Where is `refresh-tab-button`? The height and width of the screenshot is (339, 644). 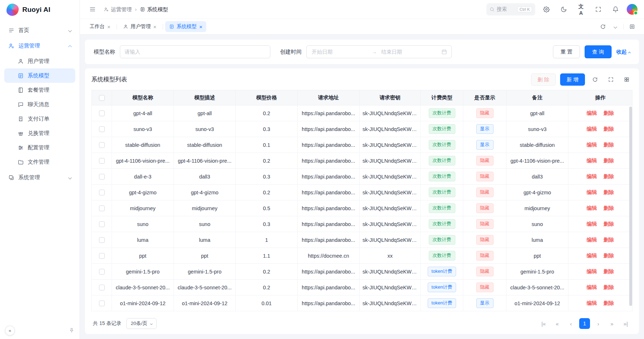 refresh-tab-button is located at coordinates (603, 27).